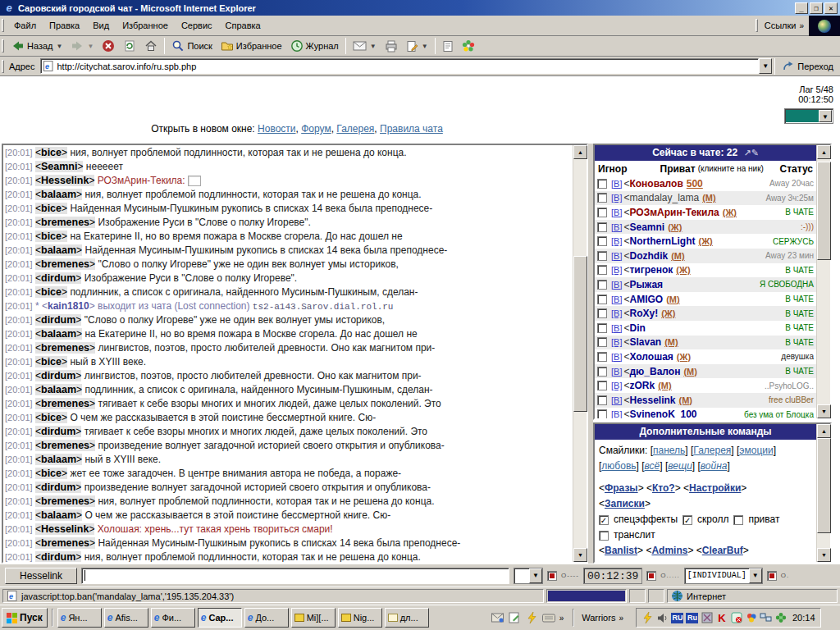  What do you see at coordinates (664, 488) in the screenshot?
I see `command-link-Кто?: Кто?` at bounding box center [664, 488].